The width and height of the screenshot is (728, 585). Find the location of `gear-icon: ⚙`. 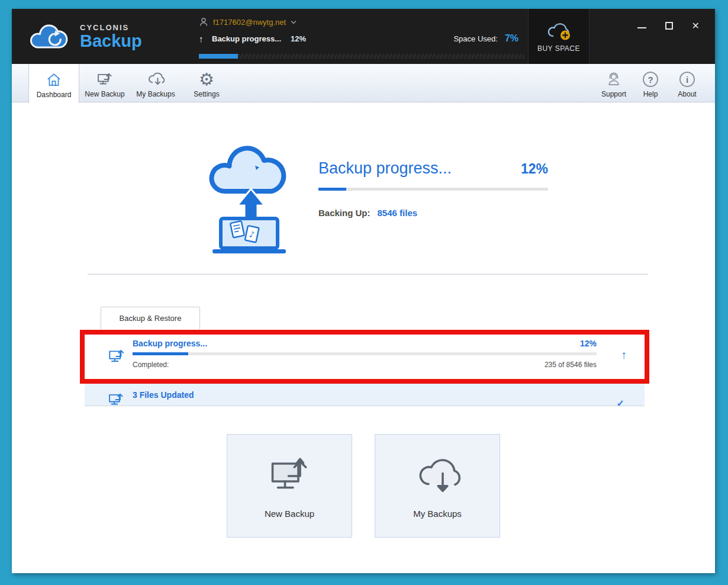

gear-icon: ⚙ is located at coordinates (207, 79).